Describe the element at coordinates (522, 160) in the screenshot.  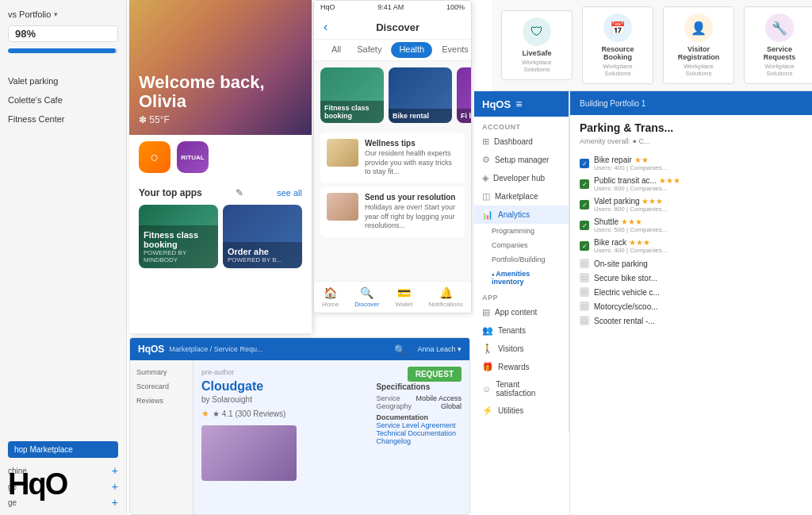
I see `sidebar-setup: ⚙ Setup manager` at that location.